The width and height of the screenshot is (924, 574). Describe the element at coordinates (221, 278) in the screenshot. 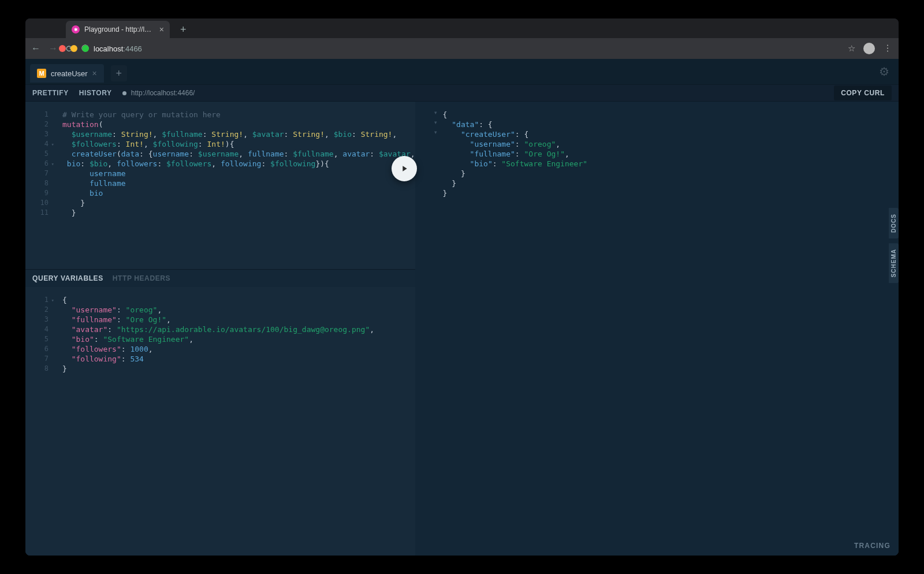

I see `variables-header: QUERY VARIABLES HTTP HEADERS` at that location.